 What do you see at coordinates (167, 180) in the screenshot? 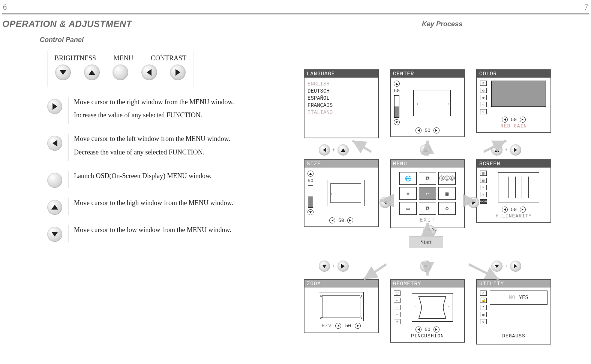
I see `description-row: Launch OSD(On-Screen Display) MENU windo…` at bounding box center [167, 180].